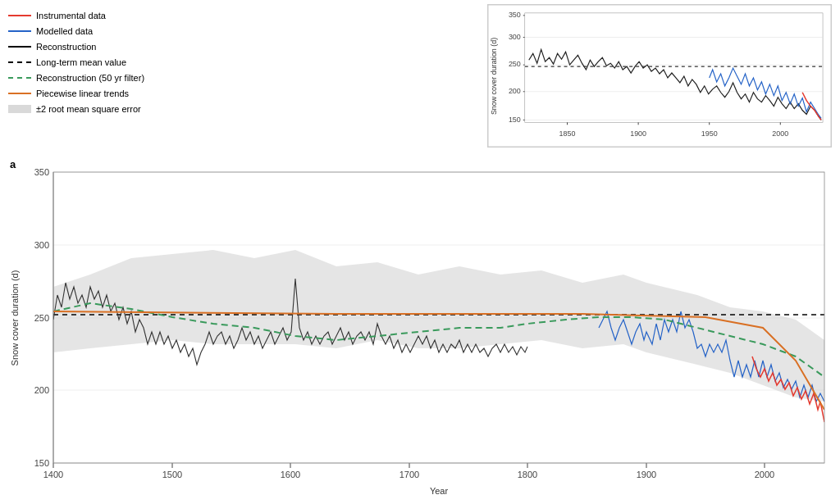  What do you see at coordinates (90, 78) in the screenshot?
I see `legend-label-recon50: Reconstruction (50 yr filter)` at bounding box center [90, 78].